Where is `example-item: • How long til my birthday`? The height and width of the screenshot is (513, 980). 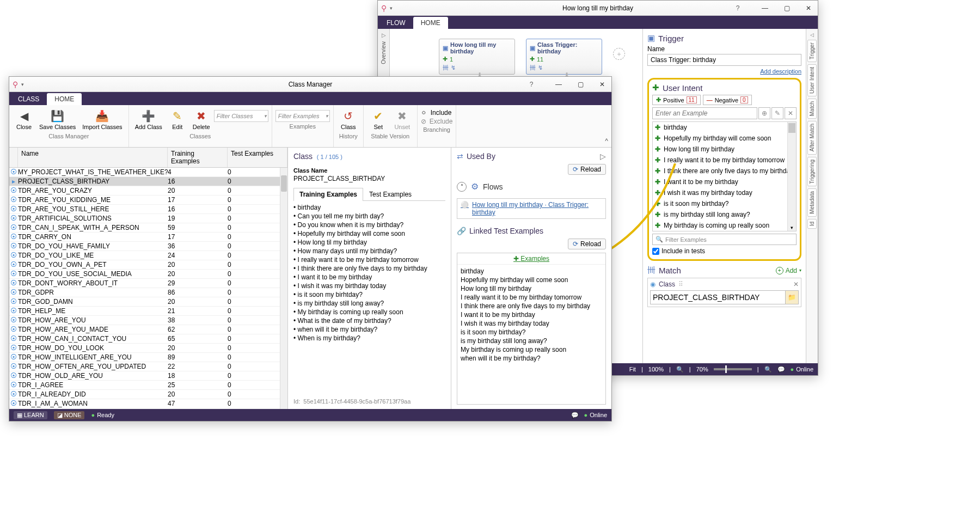 example-item: • How long til my birthday is located at coordinates (369, 242).